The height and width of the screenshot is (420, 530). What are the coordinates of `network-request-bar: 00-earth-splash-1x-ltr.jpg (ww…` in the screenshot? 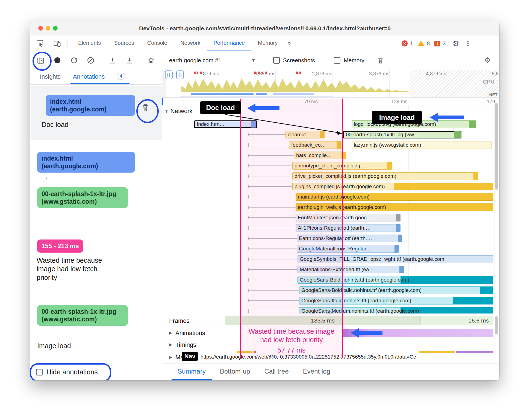 It's located at (402, 135).